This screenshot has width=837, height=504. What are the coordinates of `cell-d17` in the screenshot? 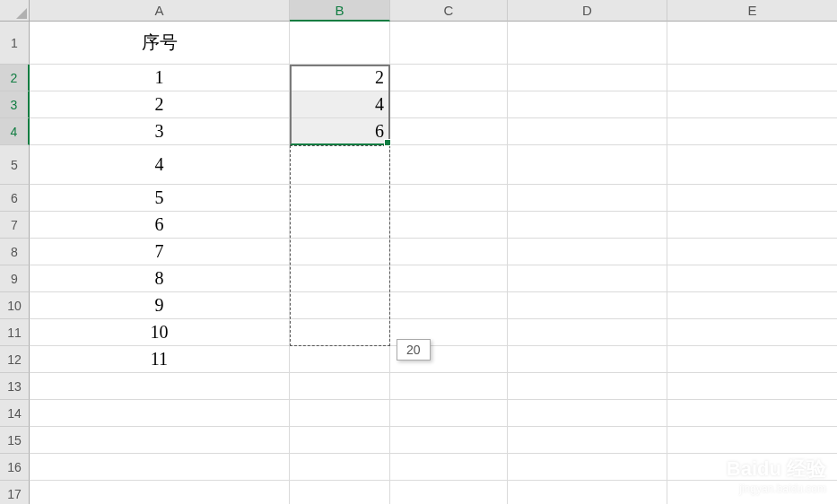 It's located at (588, 492).